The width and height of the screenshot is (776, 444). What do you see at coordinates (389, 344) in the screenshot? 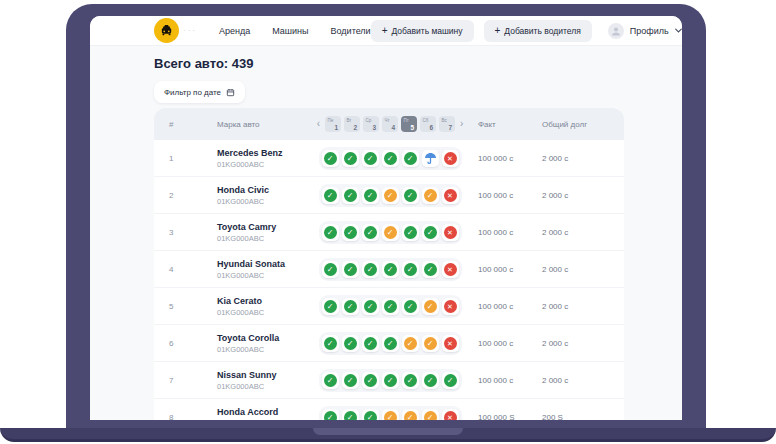
I see `table-row: 6Toyota Corolla01KG000ABC✓✓✓✓✓✓✕100 000 …` at bounding box center [389, 344].